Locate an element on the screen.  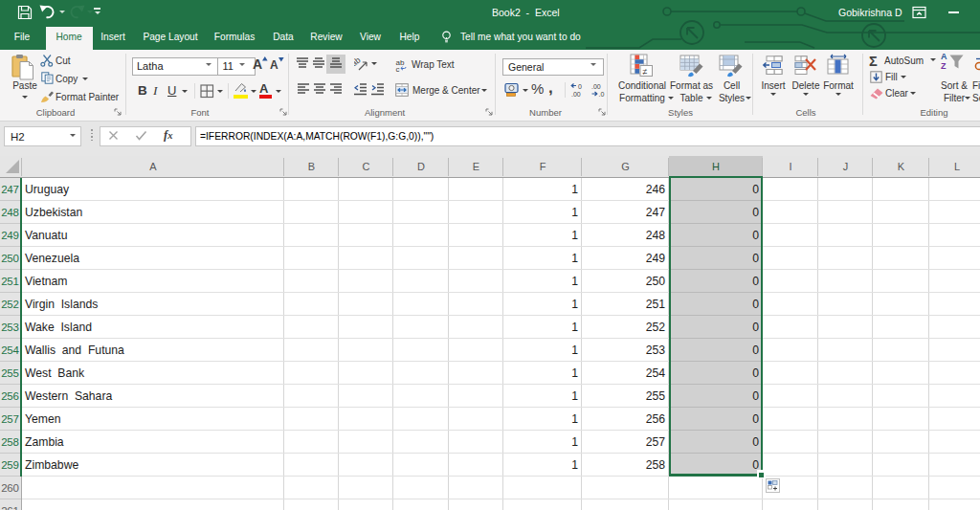
svg-text: 0 is located at coordinates (580, 86).